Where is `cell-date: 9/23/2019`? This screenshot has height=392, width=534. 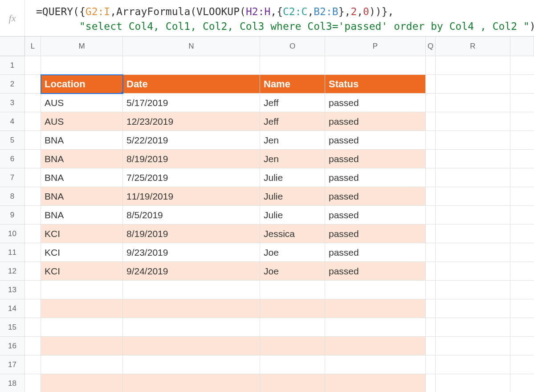 cell-date: 9/23/2019 is located at coordinates (192, 253).